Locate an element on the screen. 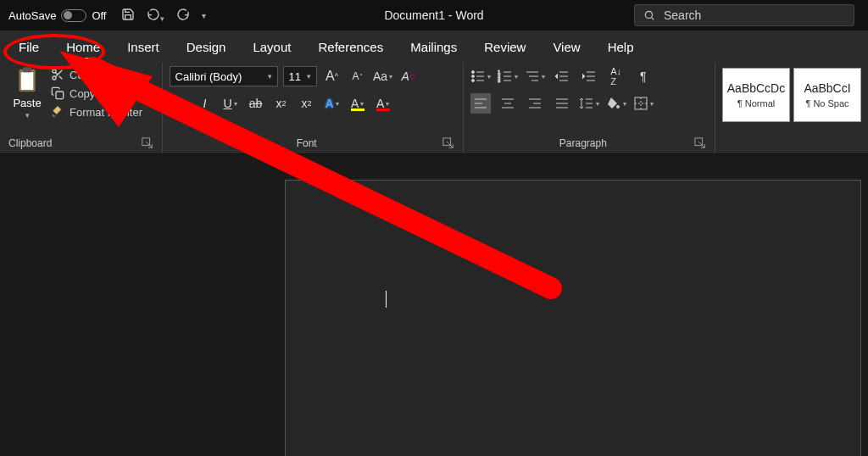 Image resolution: width=868 pixels, height=456 pixels. shading-button: ▾ is located at coordinates (616, 103).